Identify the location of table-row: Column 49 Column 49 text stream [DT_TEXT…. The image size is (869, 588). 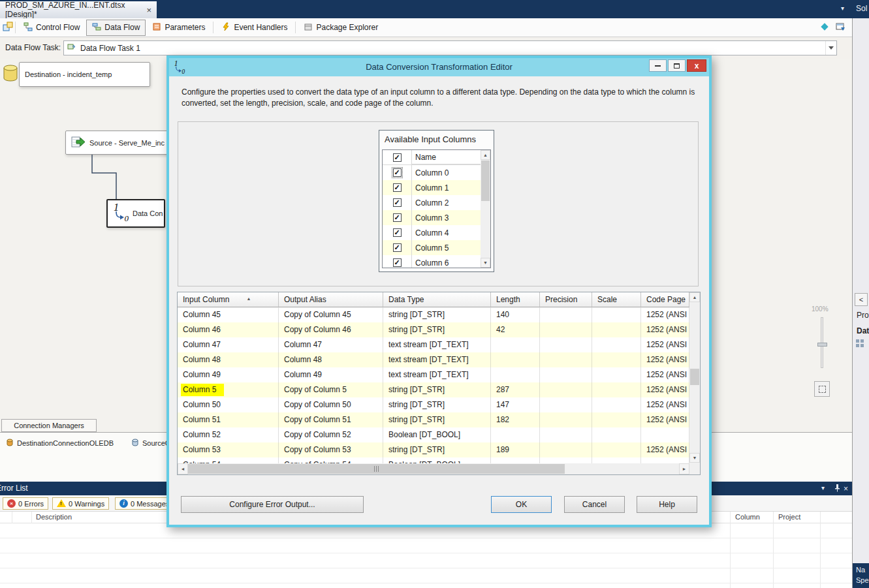
(434, 375).